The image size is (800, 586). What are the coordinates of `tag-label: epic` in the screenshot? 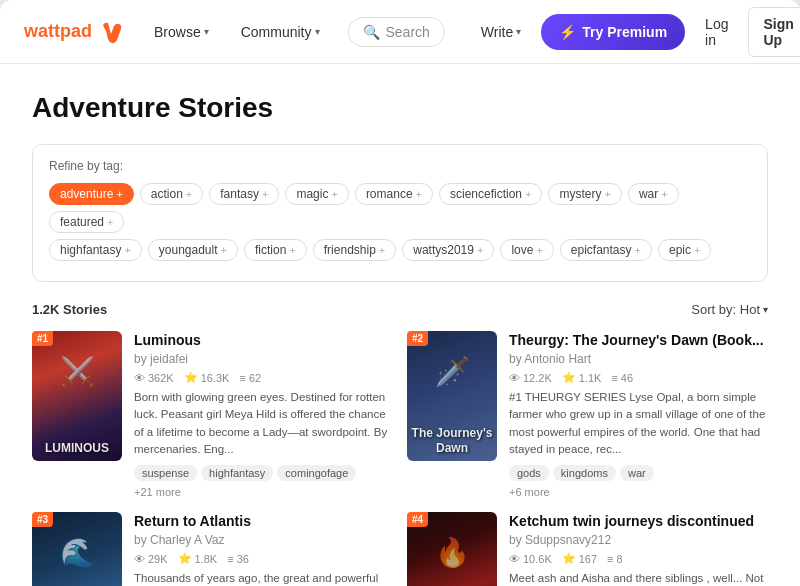 It's located at (680, 250).